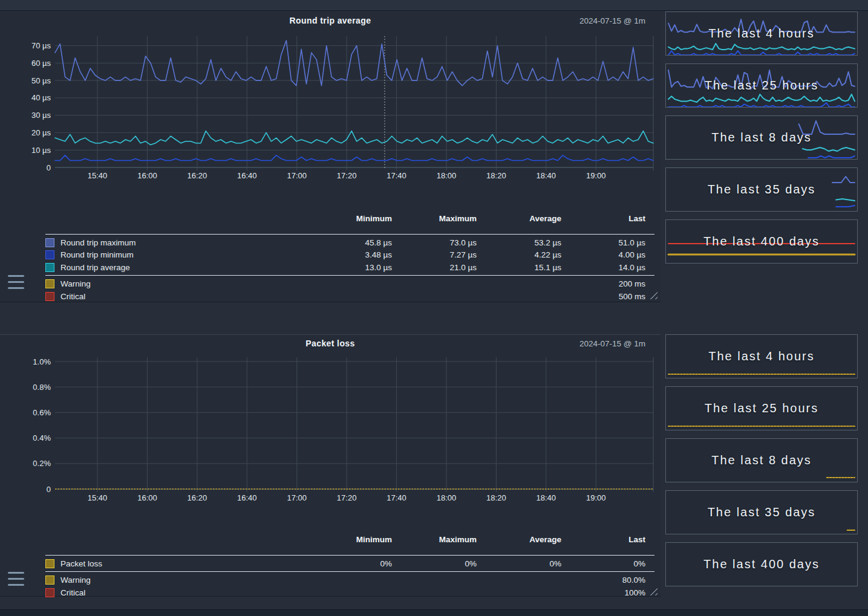 Image resolution: width=868 pixels, height=616 pixels. I want to click on svg-text: 70 µs, so click(41, 46).